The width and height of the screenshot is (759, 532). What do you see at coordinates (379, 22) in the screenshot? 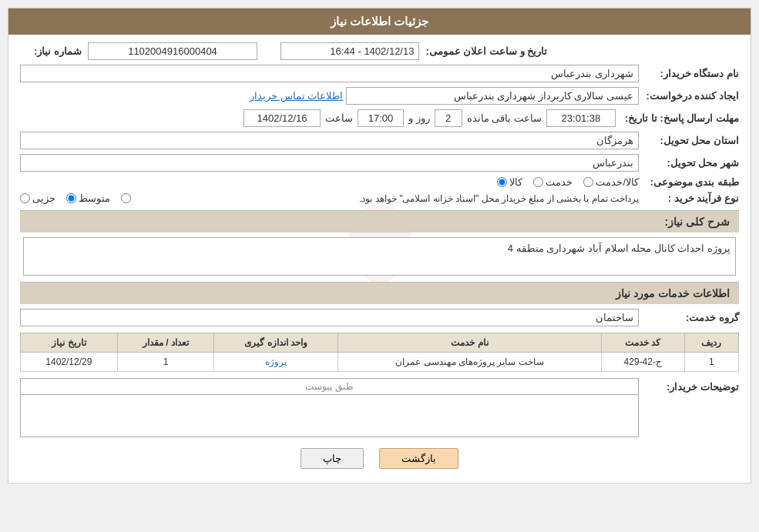
I see `page-title: جزئیات اطلاعات نیاز` at bounding box center [379, 22].